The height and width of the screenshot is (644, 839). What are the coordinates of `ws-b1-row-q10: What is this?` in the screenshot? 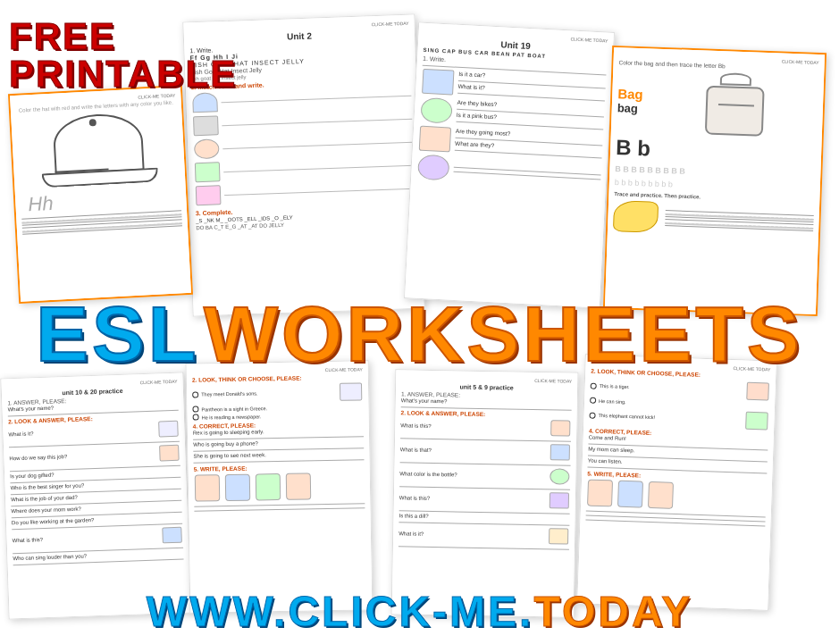 It's located at (97, 538).